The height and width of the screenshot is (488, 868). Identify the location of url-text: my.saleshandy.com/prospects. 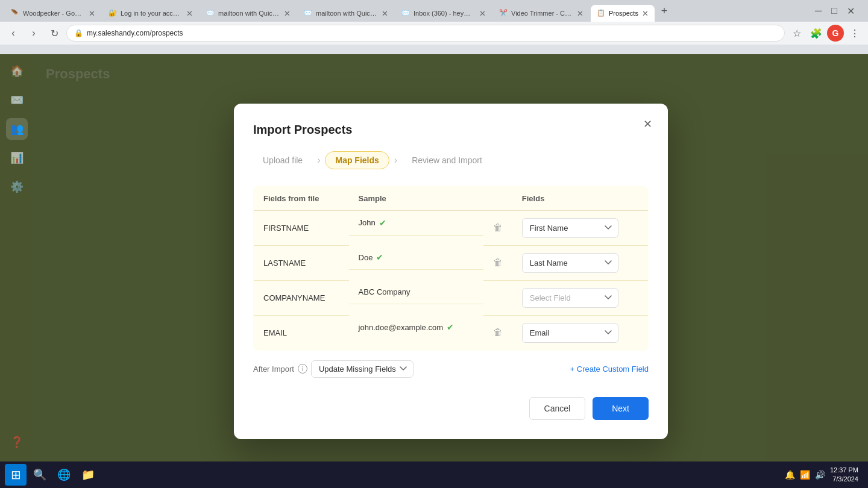
(135, 33).